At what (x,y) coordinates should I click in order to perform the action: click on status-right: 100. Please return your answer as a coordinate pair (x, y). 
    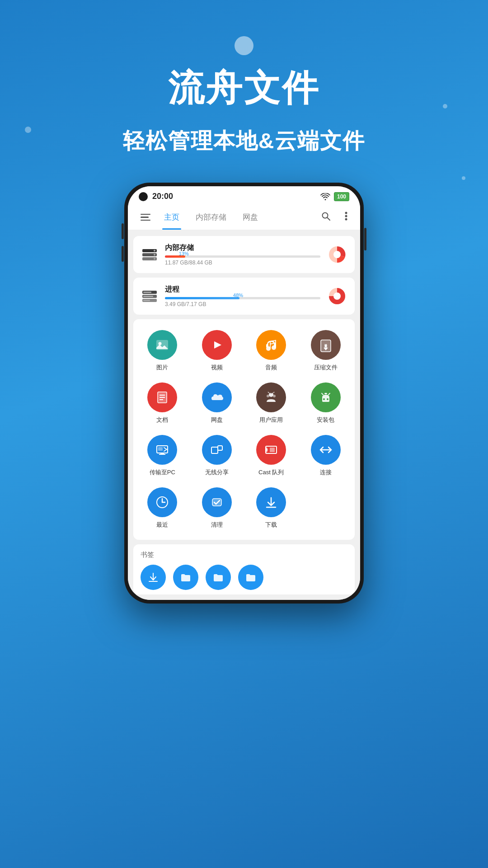
    Looking at the image, I should click on (335, 197).